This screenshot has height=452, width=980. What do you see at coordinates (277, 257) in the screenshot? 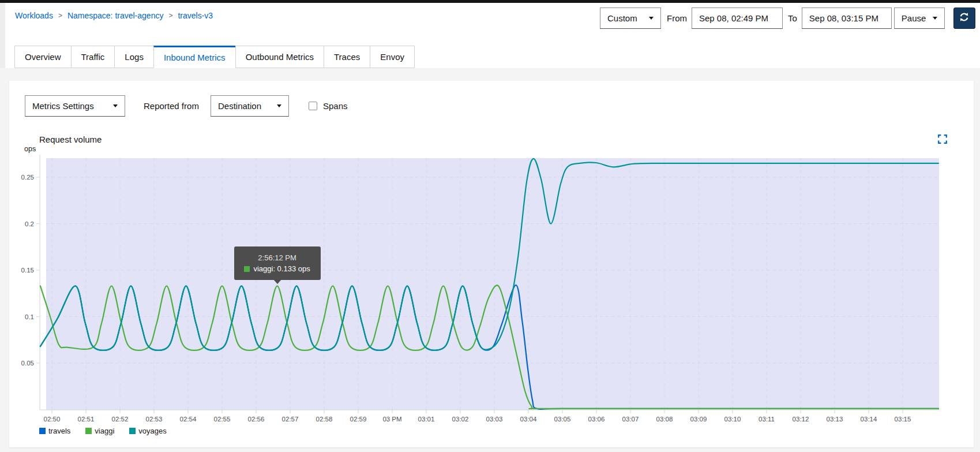
I see `tooltip-time: 2:56:12 PM` at bounding box center [277, 257].